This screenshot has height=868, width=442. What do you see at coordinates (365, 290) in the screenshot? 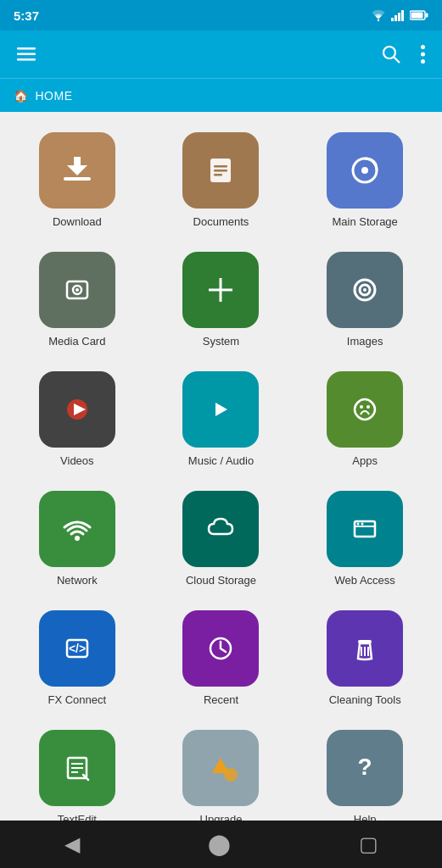
I see `images-icon` at bounding box center [365, 290].